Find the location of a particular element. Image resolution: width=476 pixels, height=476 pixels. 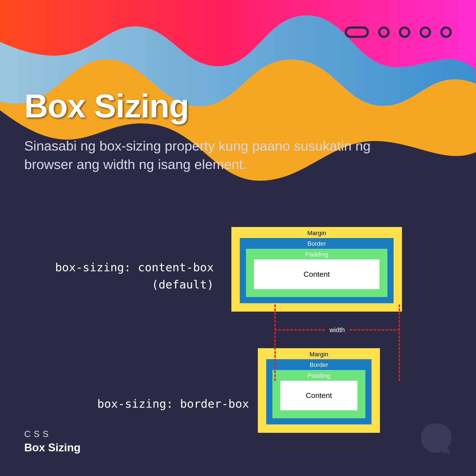

code-line: box-sizing: content-box is located at coordinates (107, 267).